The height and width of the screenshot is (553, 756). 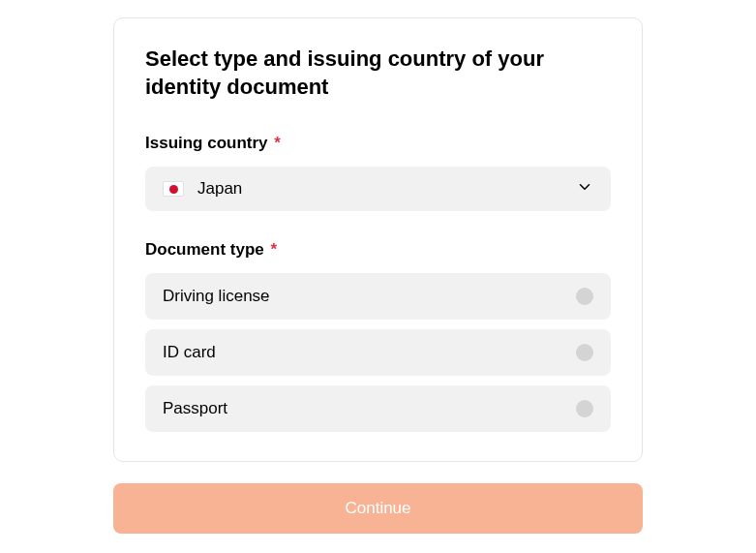 I want to click on continue-button: Continue, so click(x=378, y=508).